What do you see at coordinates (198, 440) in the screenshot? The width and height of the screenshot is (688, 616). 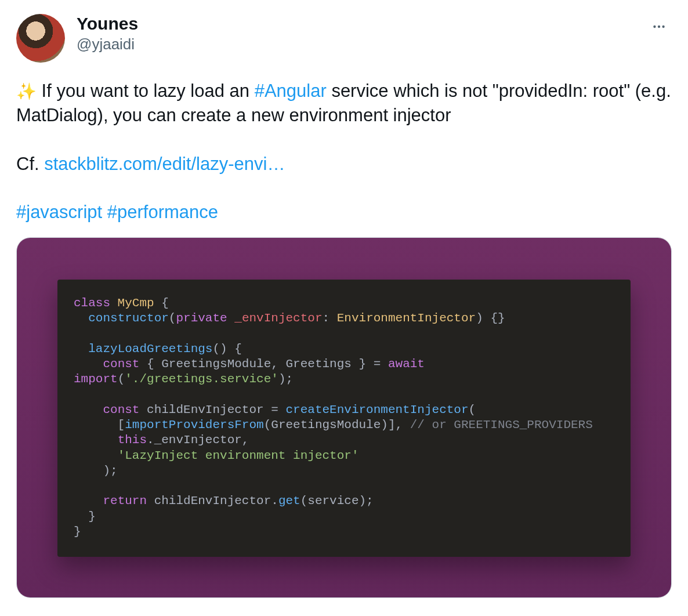 I see `tok: ._envInjector,` at bounding box center [198, 440].